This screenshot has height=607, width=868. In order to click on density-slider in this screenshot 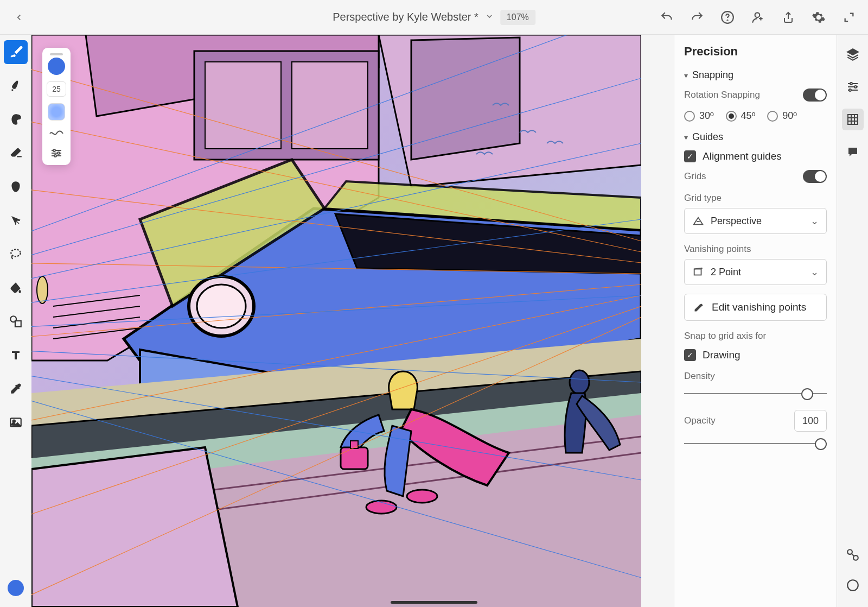, I will do `click(755, 394)`.